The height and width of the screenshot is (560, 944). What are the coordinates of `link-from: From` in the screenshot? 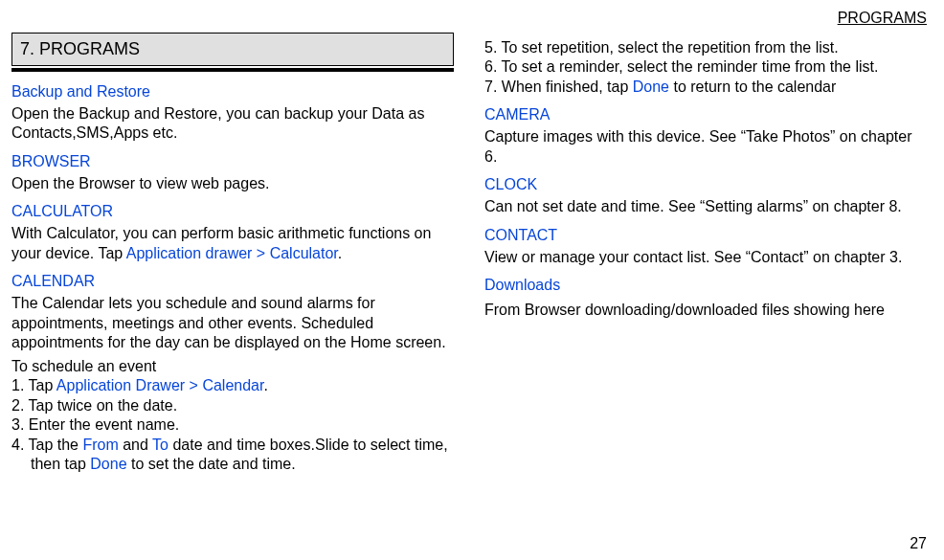 It's located at (100, 444).